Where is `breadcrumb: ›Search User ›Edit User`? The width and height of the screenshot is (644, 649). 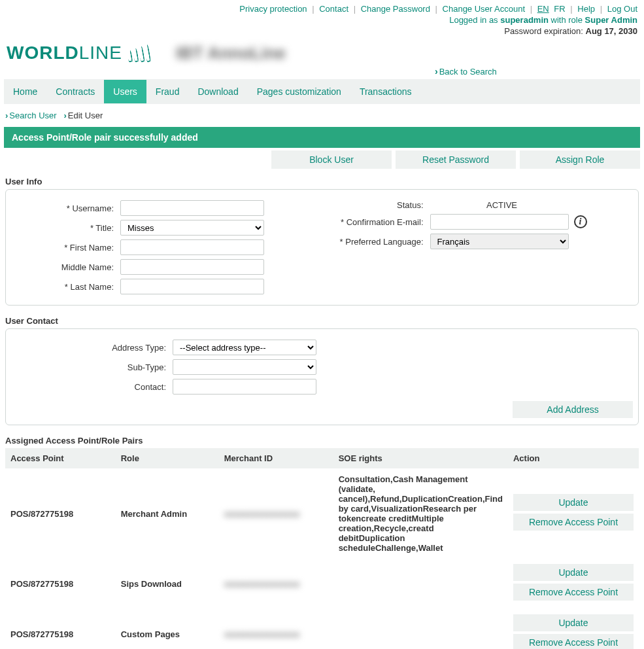
breadcrumb: ›Search User ›Edit User is located at coordinates (322, 115).